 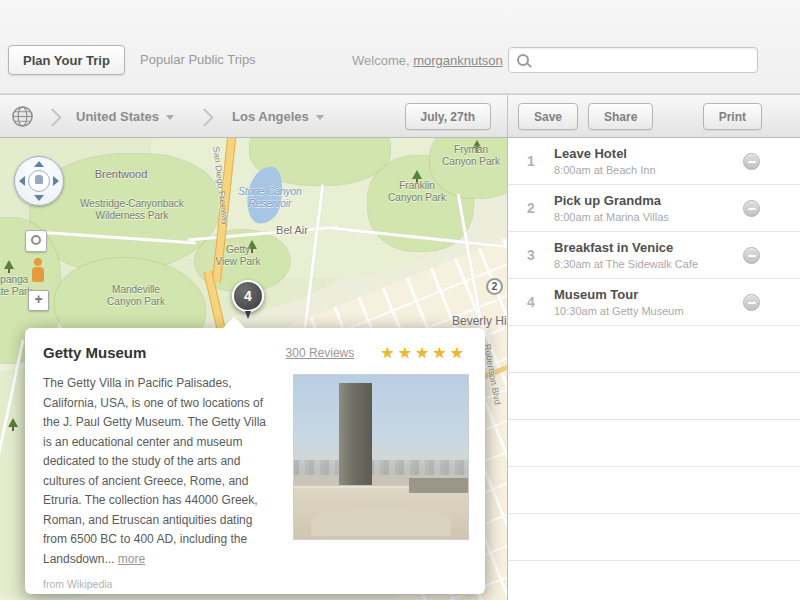 What do you see at coordinates (381, 512) in the screenshot?
I see `photo-terrace` at bounding box center [381, 512].